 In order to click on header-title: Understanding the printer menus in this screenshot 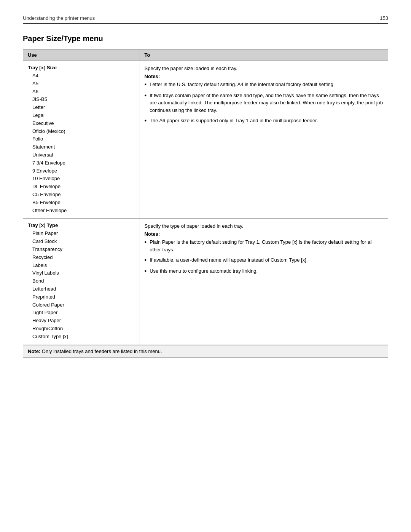, I will do `click(59, 18)`.